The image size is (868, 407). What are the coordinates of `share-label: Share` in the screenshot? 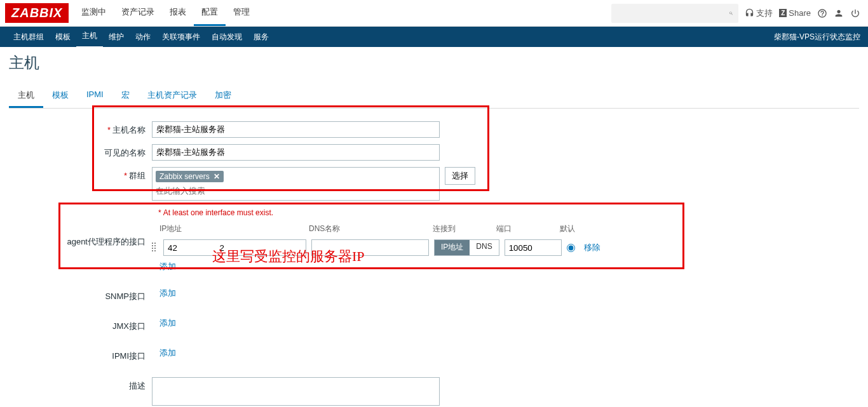 It's located at (799, 13).